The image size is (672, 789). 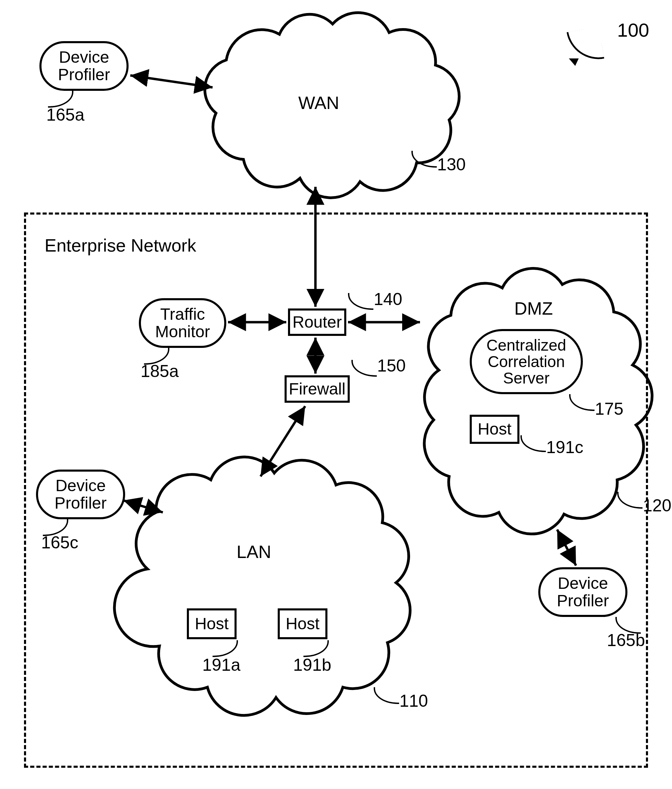 What do you see at coordinates (451, 165) in the screenshot?
I see `ref-130: 130` at bounding box center [451, 165].